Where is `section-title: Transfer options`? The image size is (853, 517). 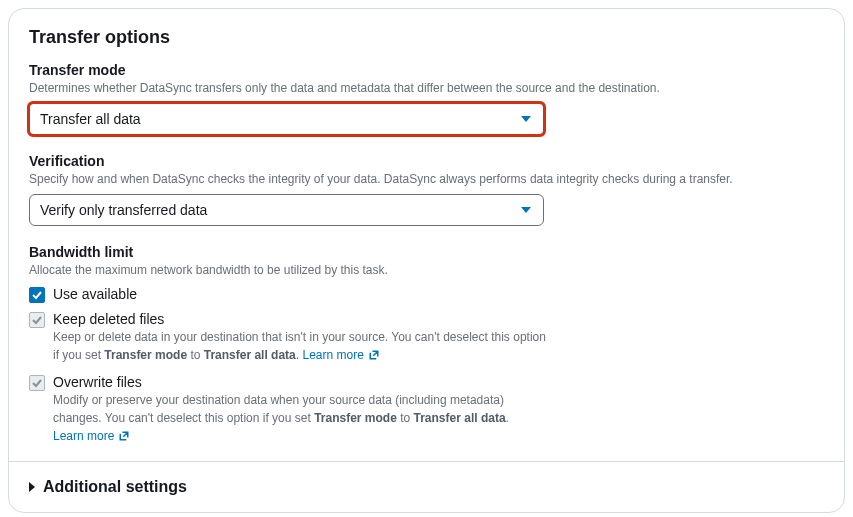
section-title: Transfer options is located at coordinates (426, 38).